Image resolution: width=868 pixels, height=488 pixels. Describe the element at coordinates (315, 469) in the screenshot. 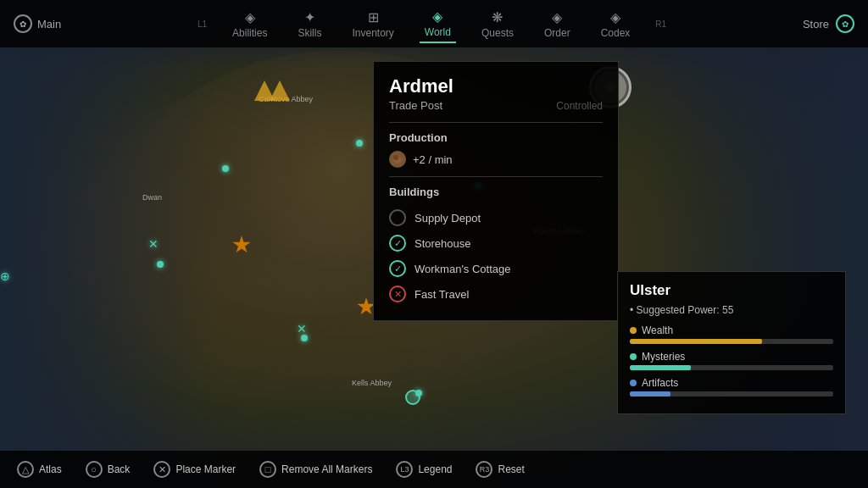

I see `bottom-remove-markers: □ Remove All Markers` at that location.